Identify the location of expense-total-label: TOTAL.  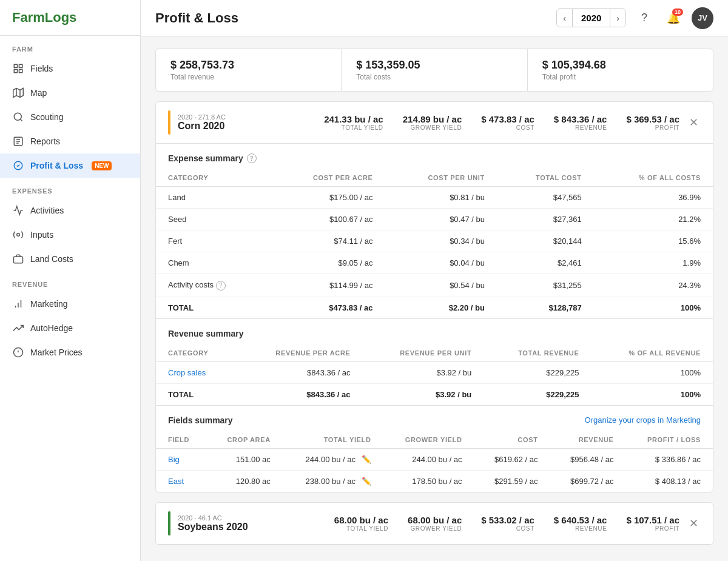
(212, 307).